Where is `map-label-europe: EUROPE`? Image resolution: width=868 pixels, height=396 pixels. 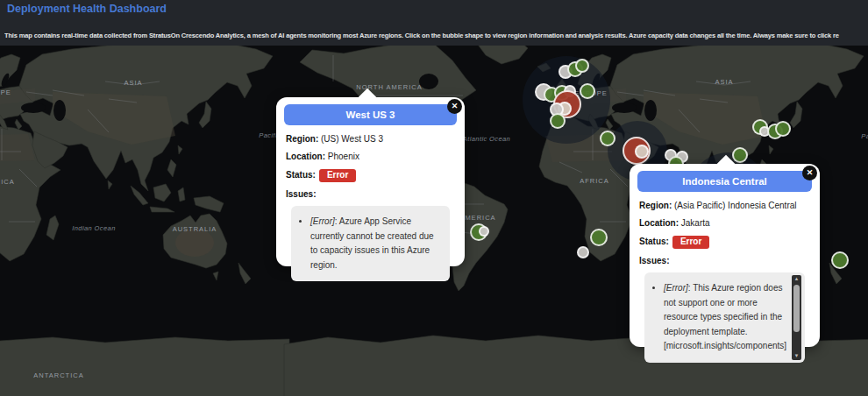 map-label-europe: EUROPE is located at coordinates (5, 93).